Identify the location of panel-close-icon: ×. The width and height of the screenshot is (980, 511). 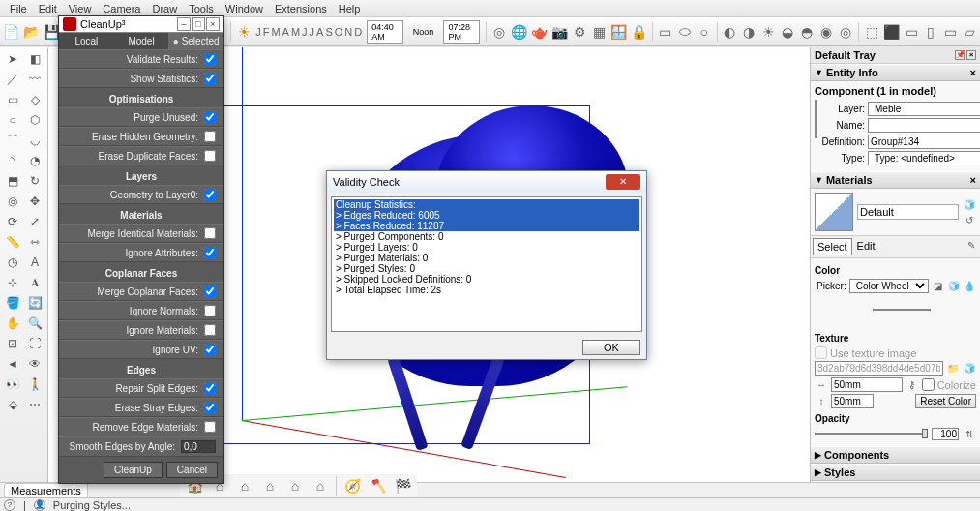
(973, 180).